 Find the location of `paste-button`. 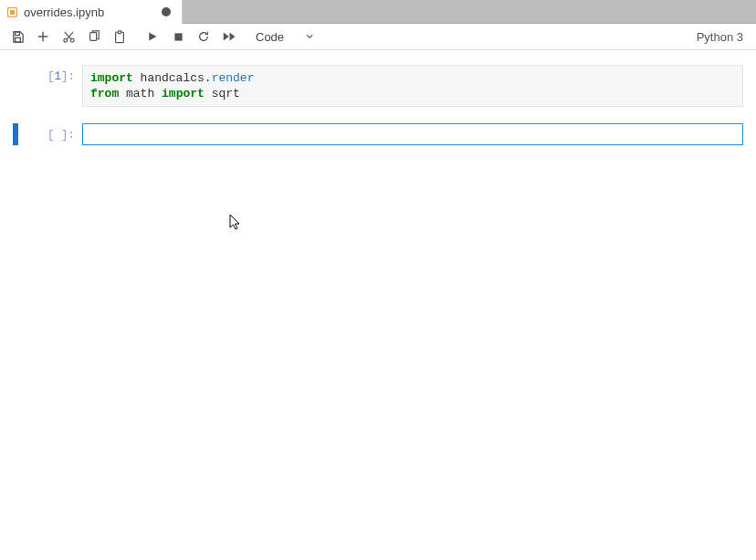

paste-button is located at coordinates (120, 37).